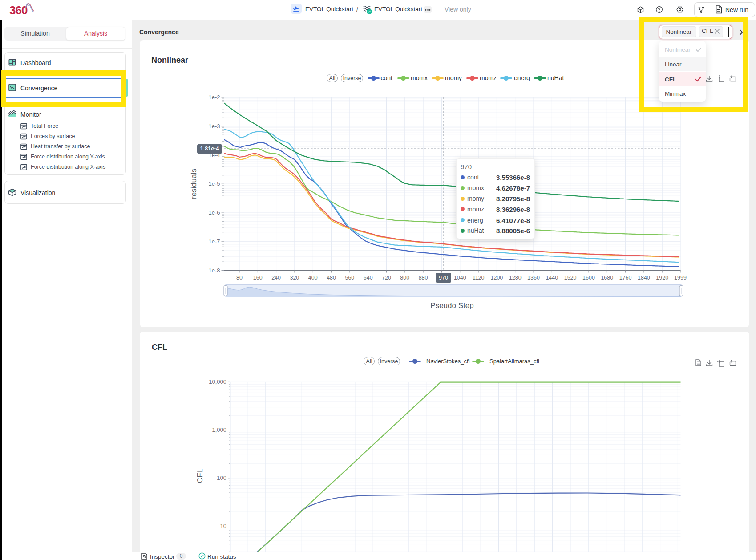 This screenshot has width=756, height=560. What do you see at coordinates (295, 278) in the screenshot?
I see `svg-text: 320` at bounding box center [295, 278].